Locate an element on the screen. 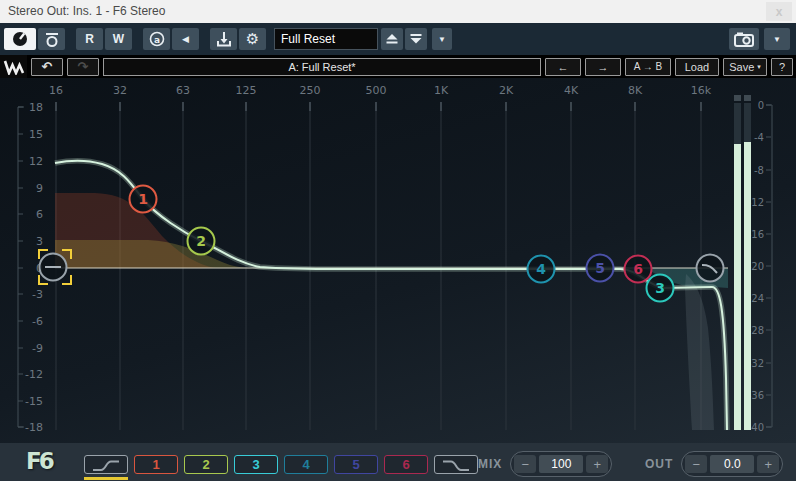  db-label: -15 is located at coordinates (34, 402).